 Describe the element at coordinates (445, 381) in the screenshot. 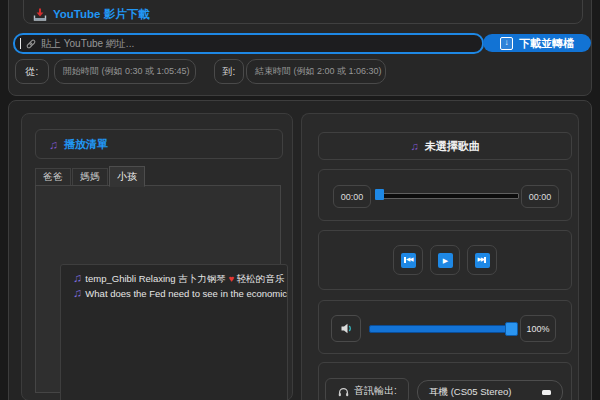

I see `audio-output-groupbox: 音訊輸出: 耳機 (CS05 Stereo)` at that location.